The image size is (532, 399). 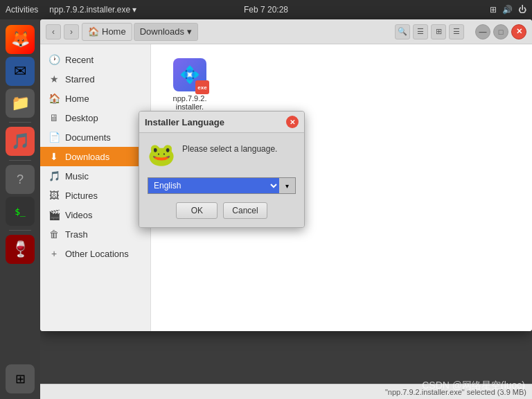 What do you see at coordinates (292, 122) in the screenshot?
I see `dialog-close-button: ✕` at bounding box center [292, 122].